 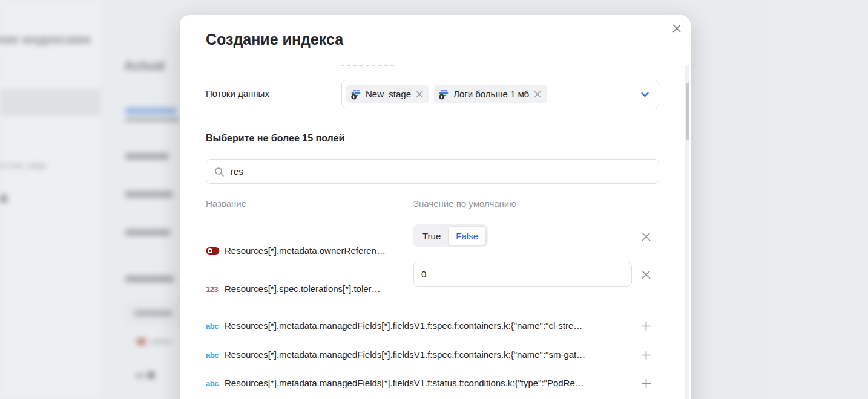 I want to click on stream-tag-label: Логи больше 1 мб, so click(x=492, y=94).